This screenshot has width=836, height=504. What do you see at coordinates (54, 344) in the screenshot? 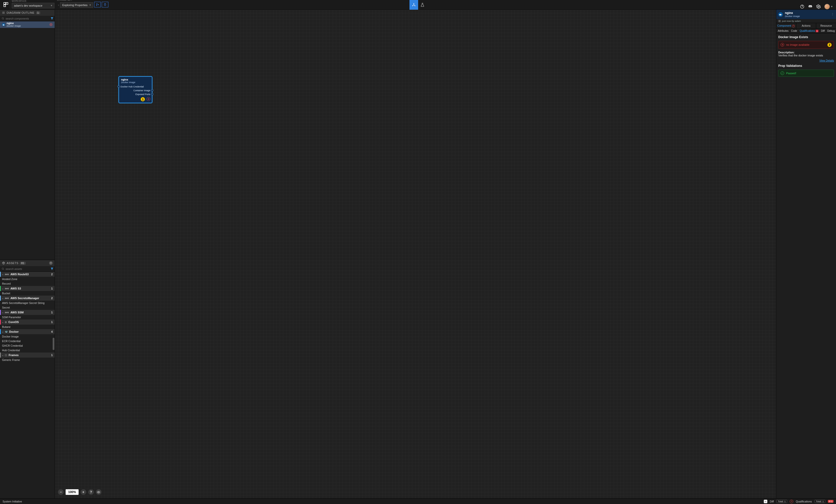
I see `scrollbar-thumb` at bounding box center [54, 344].